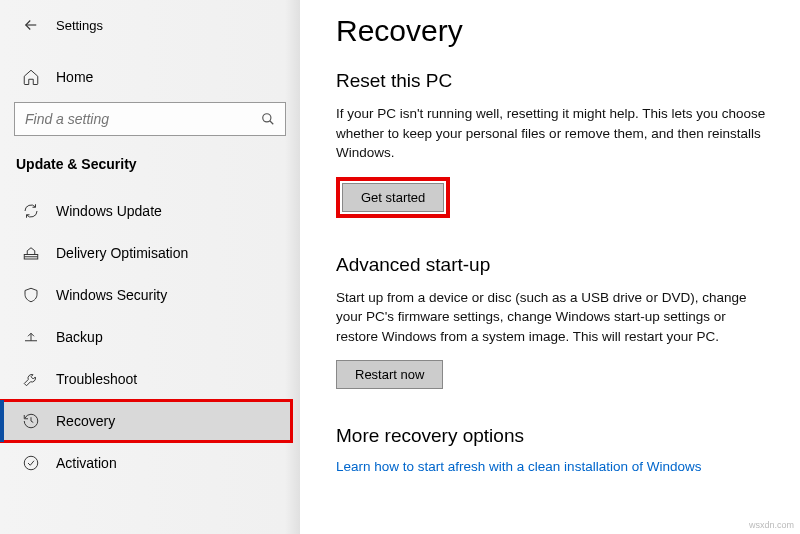 This screenshot has height=534, width=800. Describe the element at coordinates (31, 379) in the screenshot. I see `wrench-icon` at that location.